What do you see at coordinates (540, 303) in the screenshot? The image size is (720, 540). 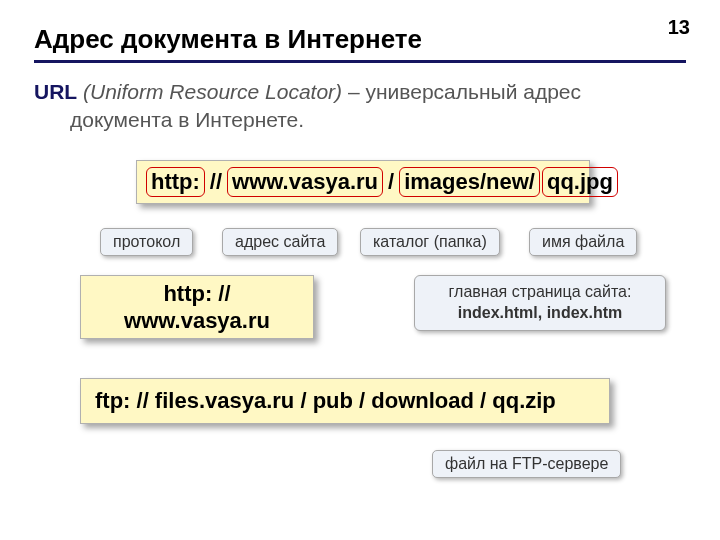 I see `index-info-box: главная страница сайта: index.html, inde…` at bounding box center [540, 303].